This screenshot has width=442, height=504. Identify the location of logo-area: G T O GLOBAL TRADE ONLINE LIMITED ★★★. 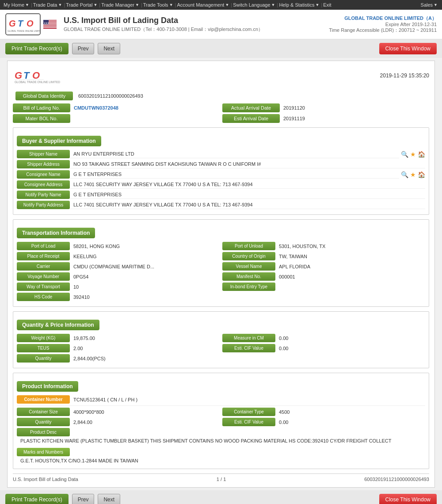
(32, 24).